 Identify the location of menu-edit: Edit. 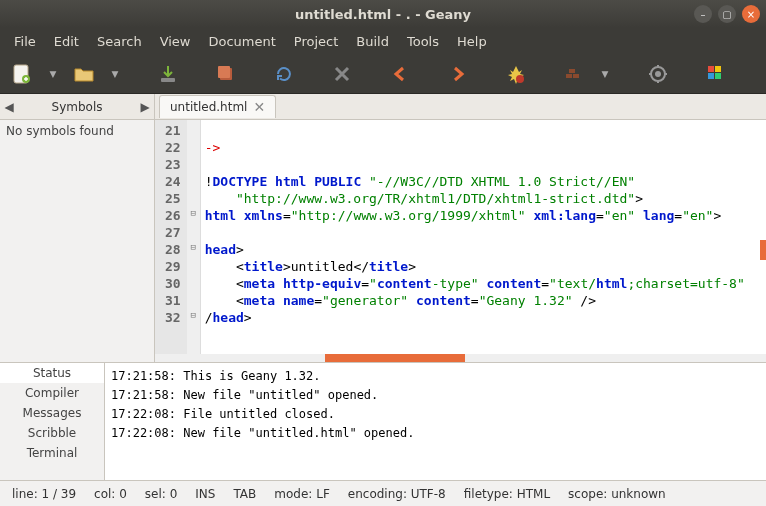
(66, 42).